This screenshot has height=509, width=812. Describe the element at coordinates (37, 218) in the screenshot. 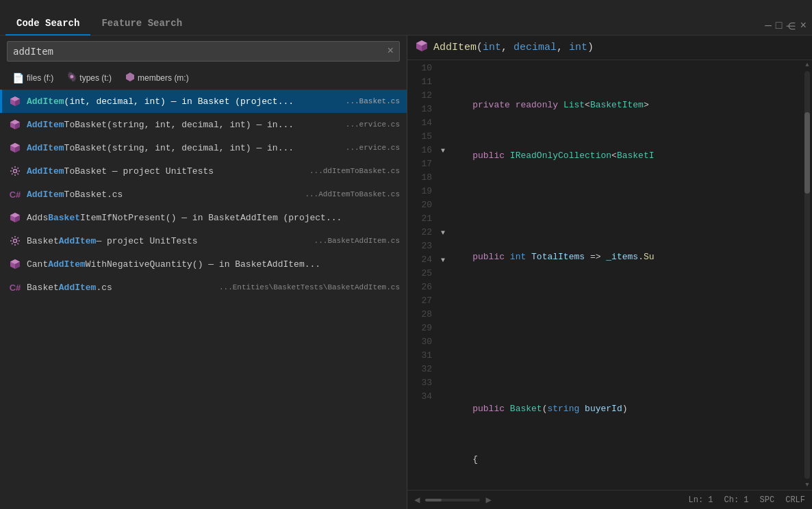

I see `result-prefix: Adds` at that location.